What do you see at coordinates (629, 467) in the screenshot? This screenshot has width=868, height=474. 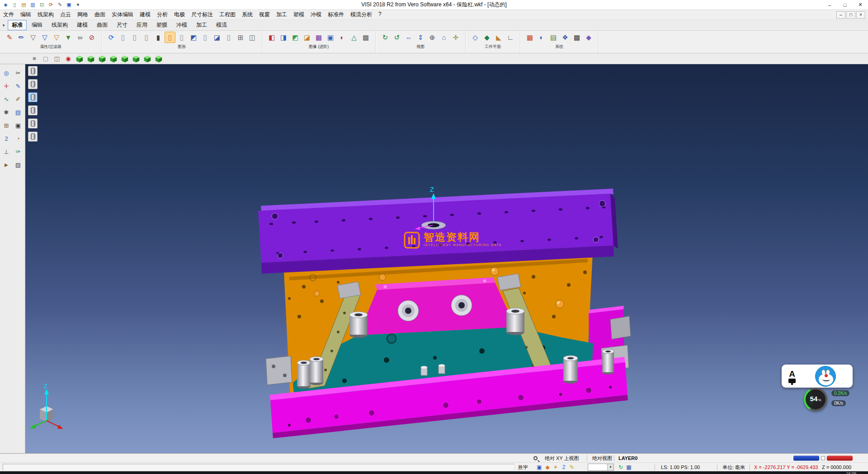 I see `status-tool-icon: ▦` at bounding box center [629, 467].